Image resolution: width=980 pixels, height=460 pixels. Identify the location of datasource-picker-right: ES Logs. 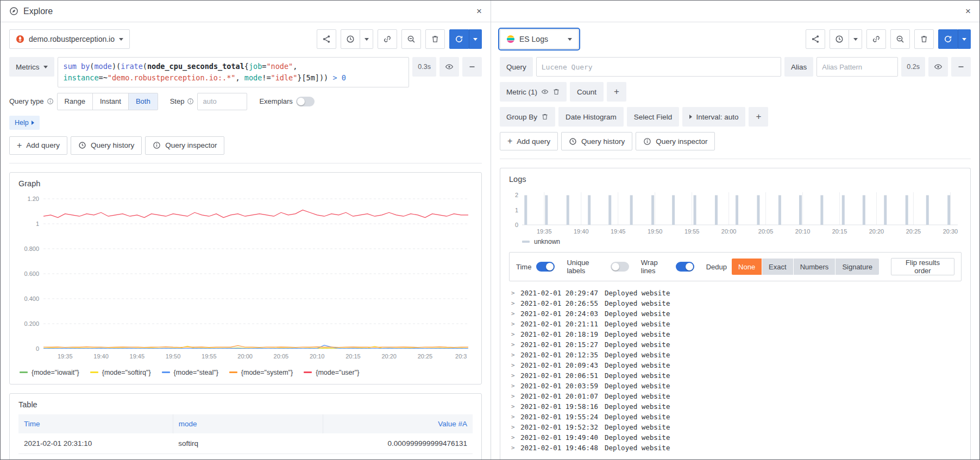
(539, 39).